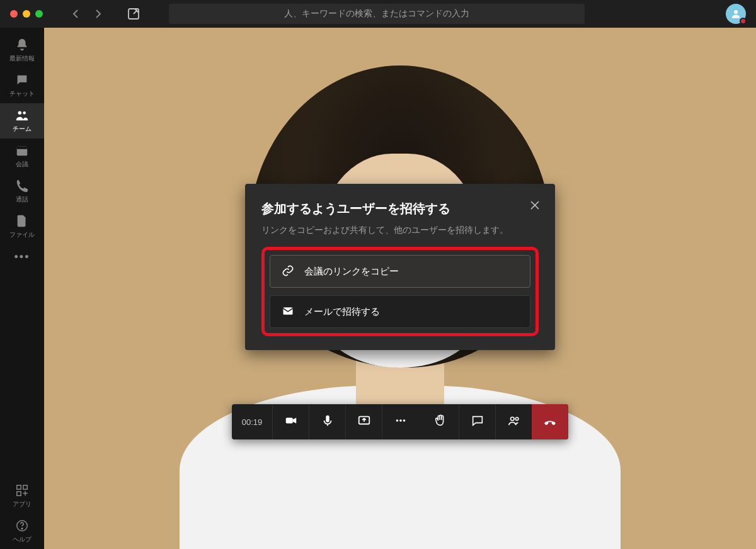 This screenshot has width=756, height=549. What do you see at coordinates (743, 21) in the screenshot?
I see `presence-status` at bounding box center [743, 21].